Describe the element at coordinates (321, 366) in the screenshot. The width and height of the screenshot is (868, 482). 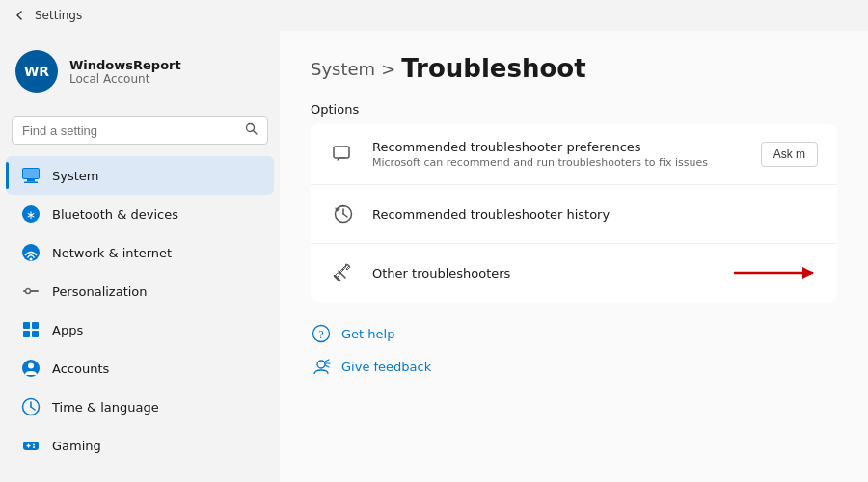
I see `give-feedback-icon` at that location.